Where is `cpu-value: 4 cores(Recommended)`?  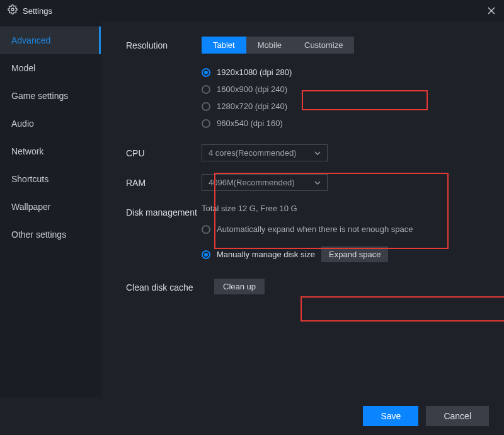
cpu-value: 4 cores(Recommended) is located at coordinates (344, 153).